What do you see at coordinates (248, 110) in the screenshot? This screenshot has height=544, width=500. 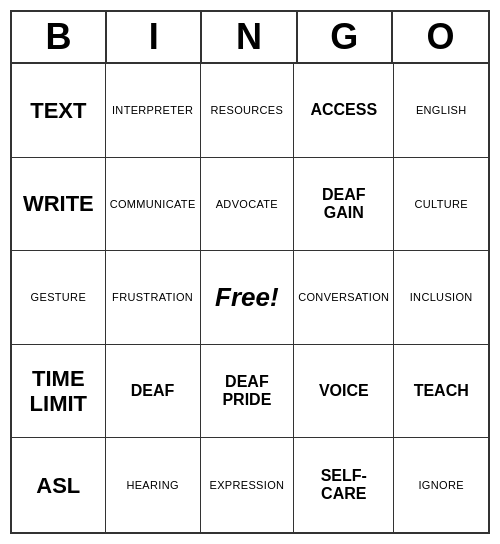 I see `cell-label: RESOURCES` at bounding box center [248, 110].